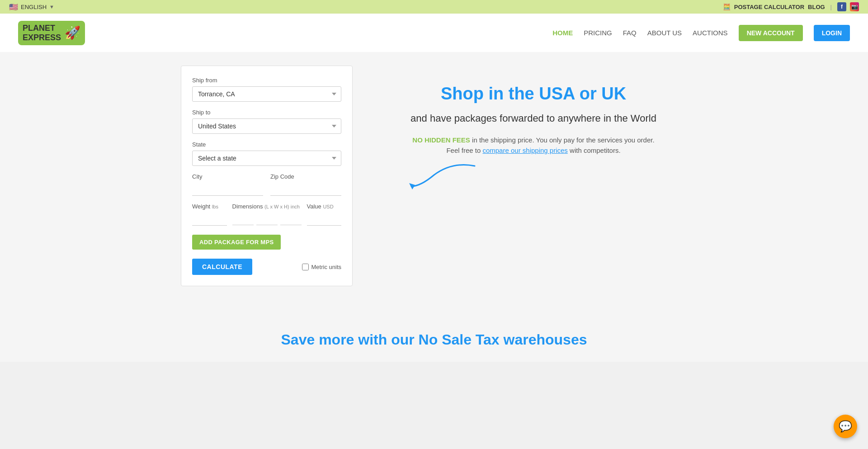 This screenshot has height=449, width=868. Describe the element at coordinates (595, 150) in the screenshot. I see `compare-suffix: with competitors.` at that location.